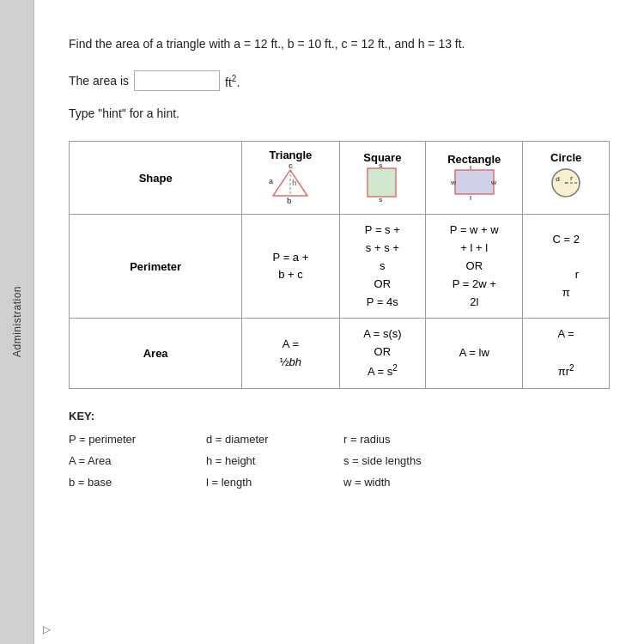  What do you see at coordinates (17, 322) in the screenshot?
I see `sidebar: Administration` at bounding box center [17, 322].